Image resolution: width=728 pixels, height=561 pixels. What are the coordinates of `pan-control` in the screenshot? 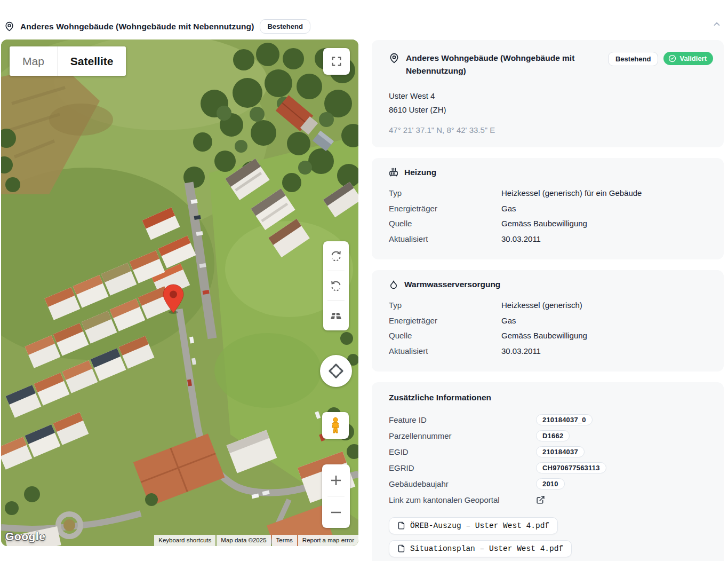 It's located at (336, 371).